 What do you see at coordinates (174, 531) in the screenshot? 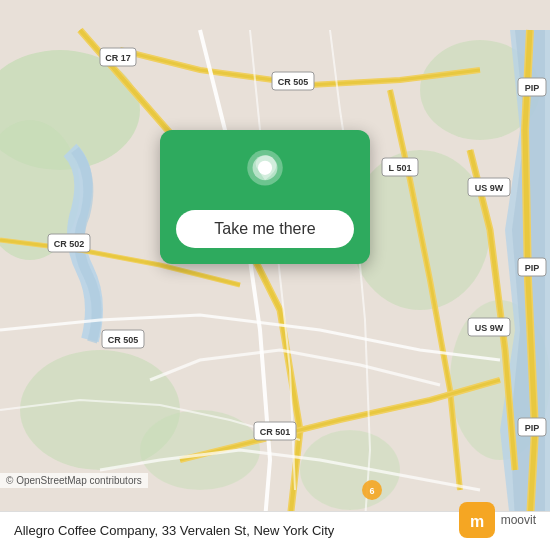
I see `address-text: Allegro Coffee Company, 33 Vervalen St, …` at bounding box center [174, 531].